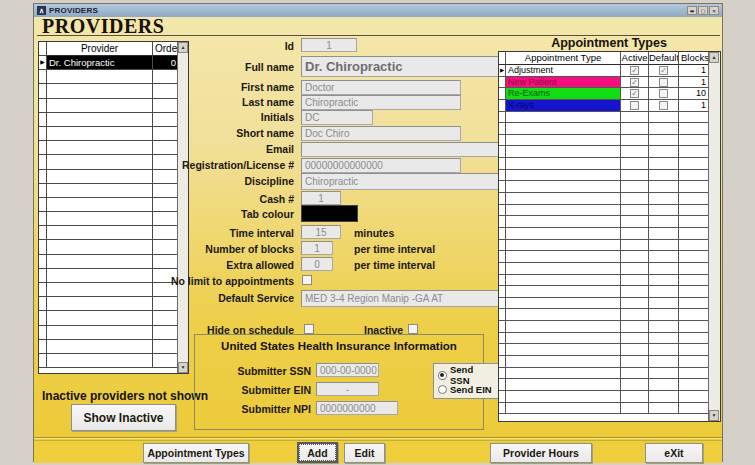 This screenshot has height=465, width=755. I want to click on provider-table-rows: ProviderOrder▶Dr. Chiropractic0, so click(114, 205).